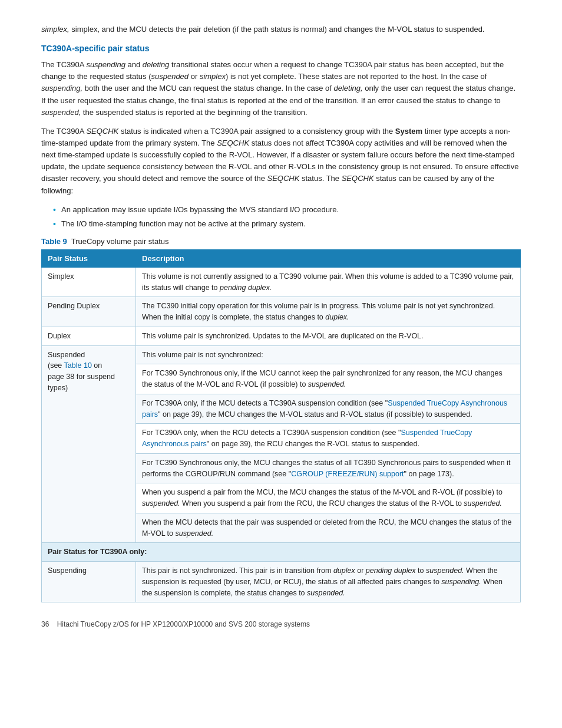 This screenshot has height=728, width=562. I want to click on desc-suspended-4: For TC390A only, when the RCU detects a …, so click(329, 439).